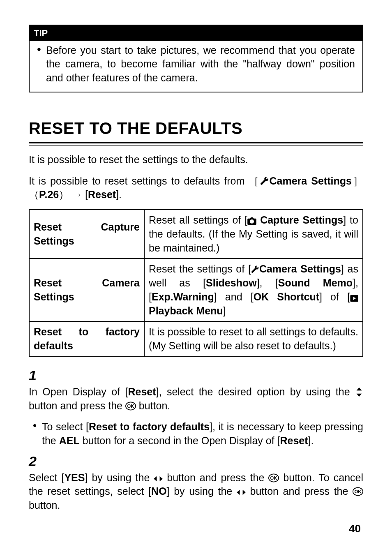 The image size is (392, 554). Describe the element at coordinates (196, 33) in the screenshot. I see `tip-header: TIP` at that location.